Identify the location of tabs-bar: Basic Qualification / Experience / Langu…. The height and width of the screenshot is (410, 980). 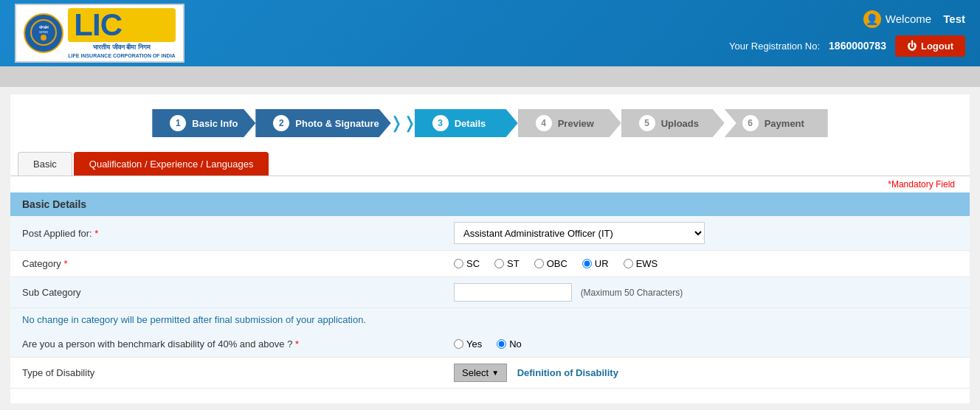
(490, 164).